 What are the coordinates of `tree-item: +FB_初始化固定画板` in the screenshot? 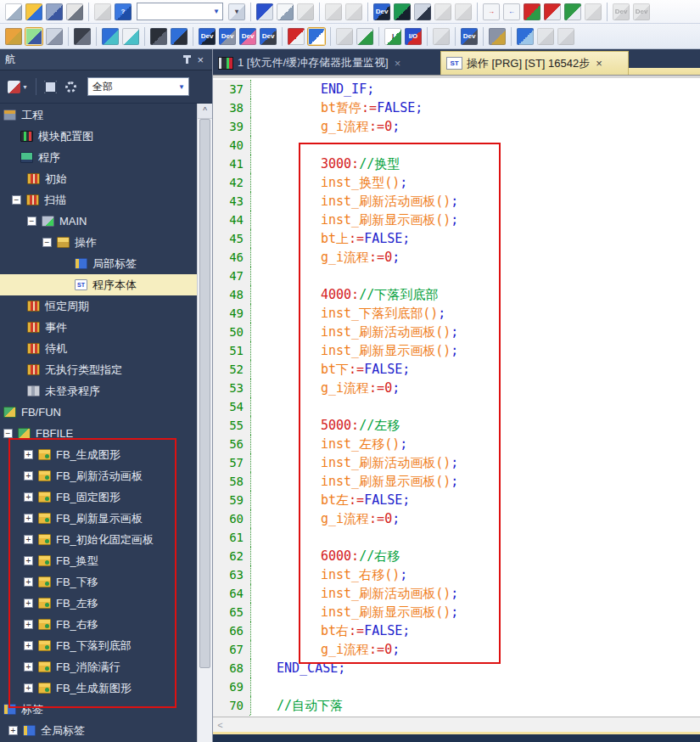 It's located at (98, 540).